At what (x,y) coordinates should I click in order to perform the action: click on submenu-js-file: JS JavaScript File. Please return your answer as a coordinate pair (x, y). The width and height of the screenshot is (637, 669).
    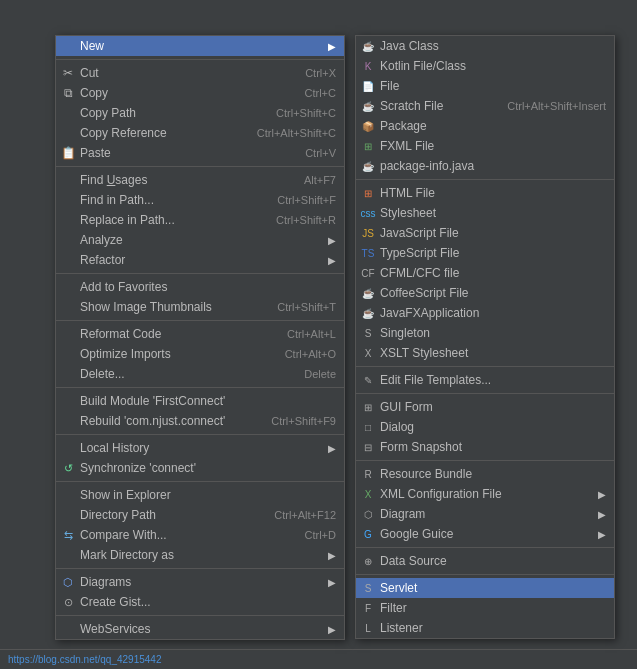
    Looking at the image, I should click on (485, 233).